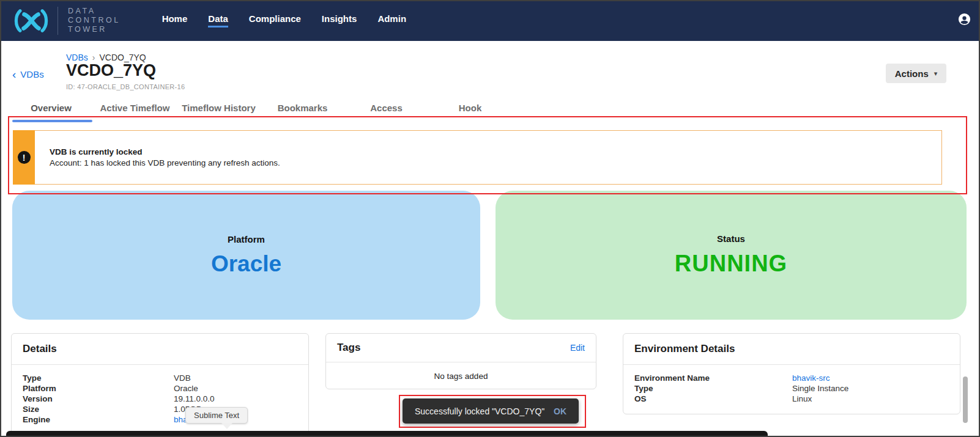  What do you see at coordinates (480, 411) in the screenshot?
I see `toast-message: Successfully locked "VCDO_7YQ"` at bounding box center [480, 411].